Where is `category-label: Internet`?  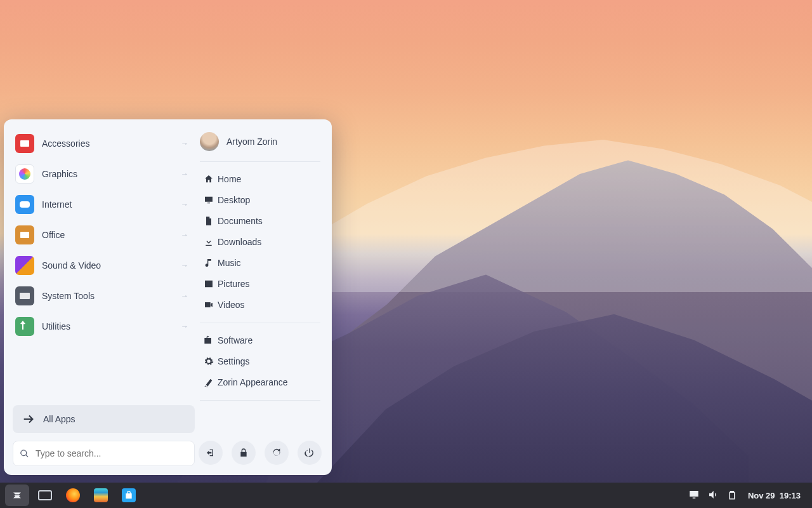 category-label: Internet is located at coordinates (112, 204).